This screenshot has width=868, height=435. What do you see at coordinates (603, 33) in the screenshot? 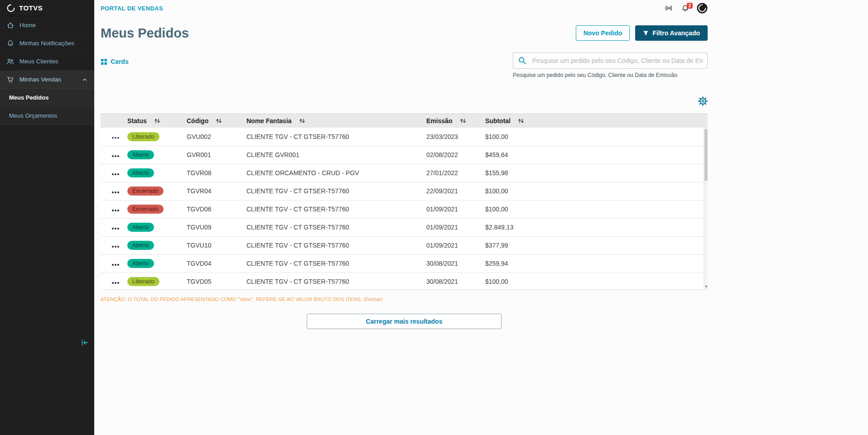
I see `new-order-button: Novo Pedido` at bounding box center [603, 33].